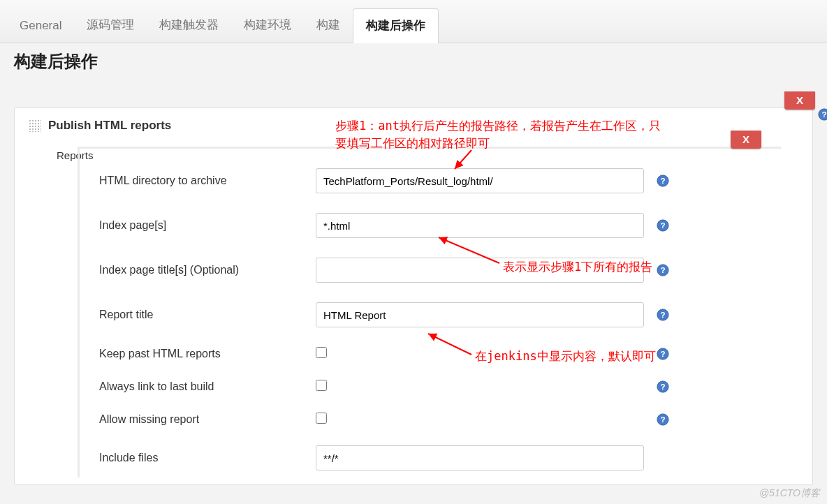 This screenshot has width=827, height=504. I want to click on drag-handle-icon, so click(35, 126).